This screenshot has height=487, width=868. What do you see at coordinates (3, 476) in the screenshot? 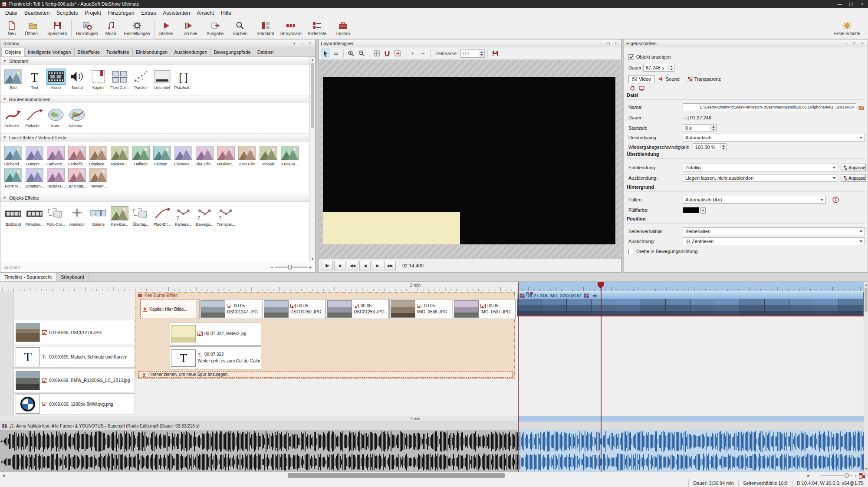
I see `scroll-left-icon: ◀` at bounding box center [3, 476].